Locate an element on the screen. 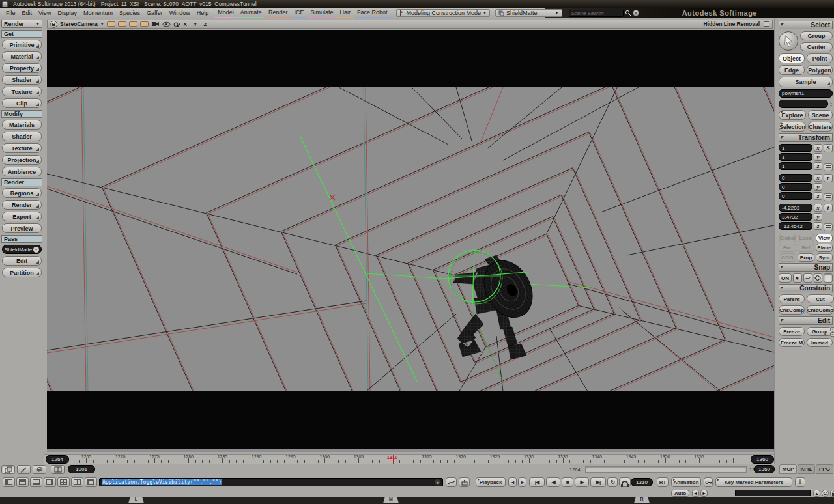 The image size is (834, 504). loop-button: ↻ is located at coordinates (612, 482).